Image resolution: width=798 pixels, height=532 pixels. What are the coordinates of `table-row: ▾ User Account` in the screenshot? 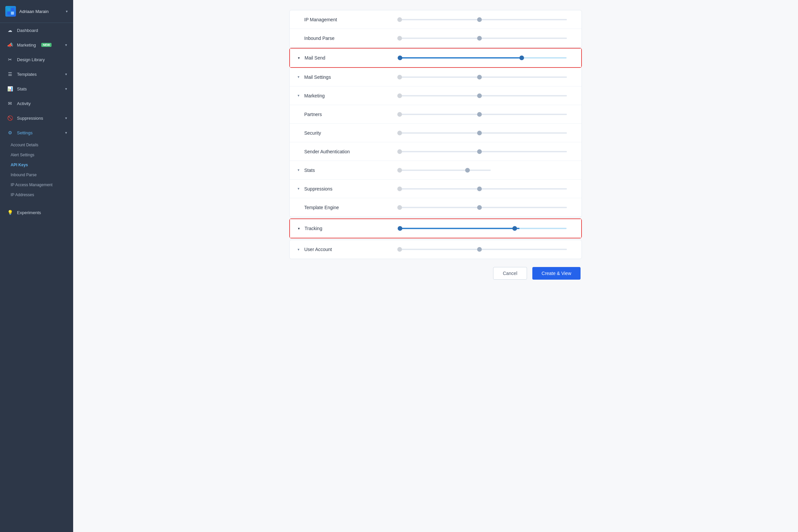 It's located at (436, 249).